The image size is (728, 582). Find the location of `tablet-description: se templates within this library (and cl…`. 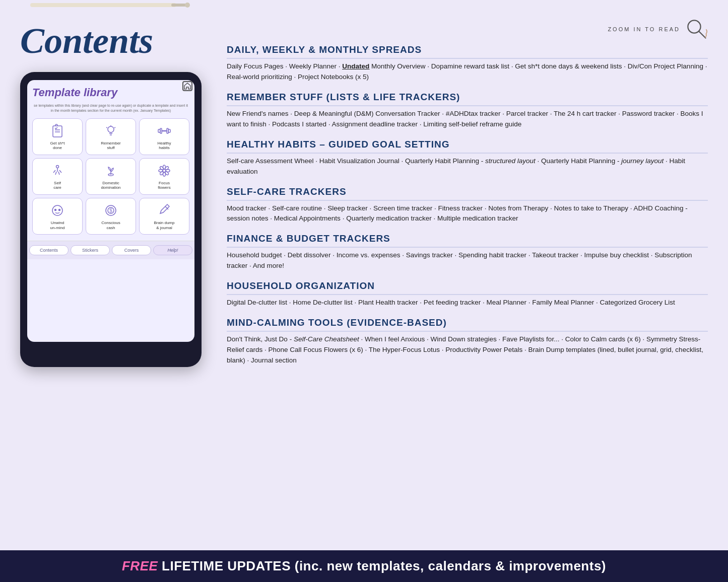

tablet-description: se templates within this library (and cl… is located at coordinates (111, 108).